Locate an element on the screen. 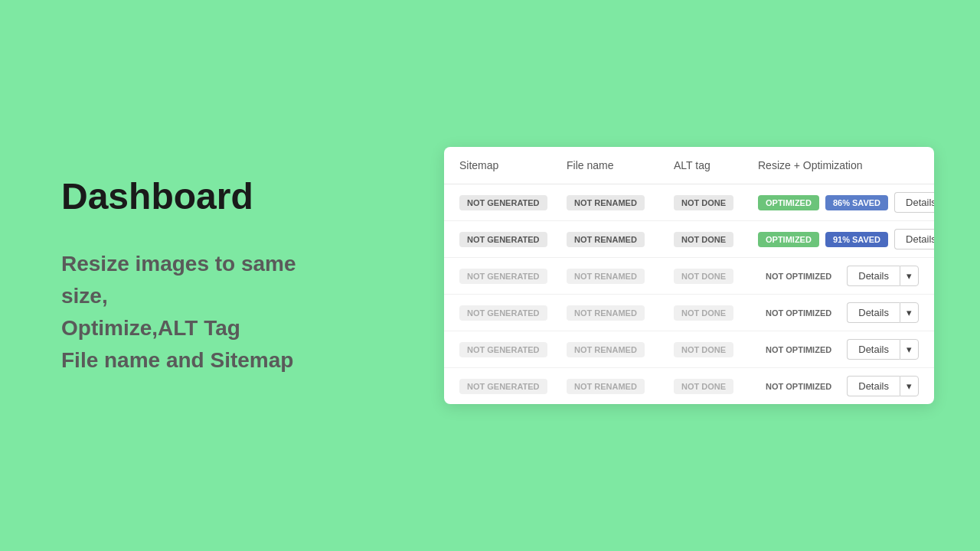 Image resolution: width=980 pixels, height=551 pixels. optimization-cell: OPTIMIZED 86% SAVED Details ▾ is located at coordinates (846, 202).